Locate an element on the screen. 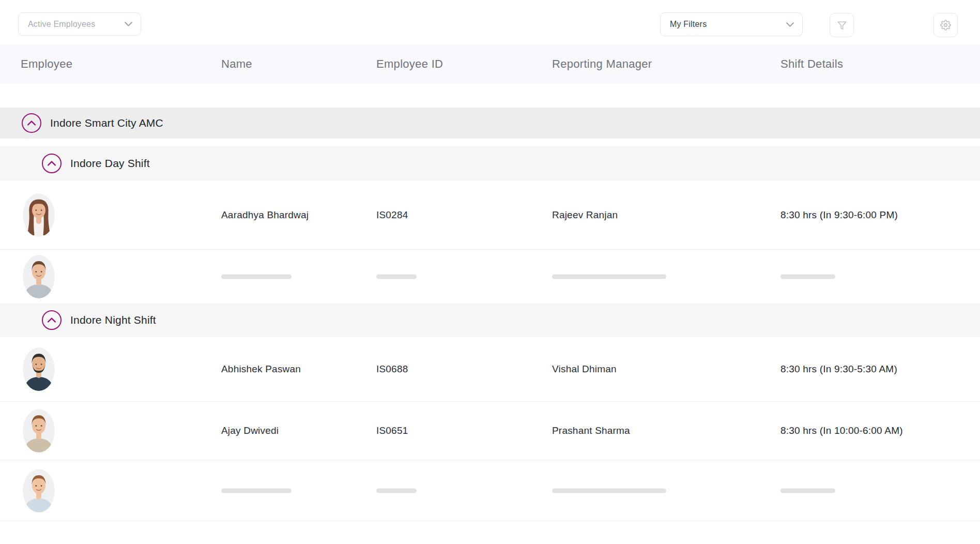  employee-name: Ajay Dwivedi is located at coordinates (250, 431).